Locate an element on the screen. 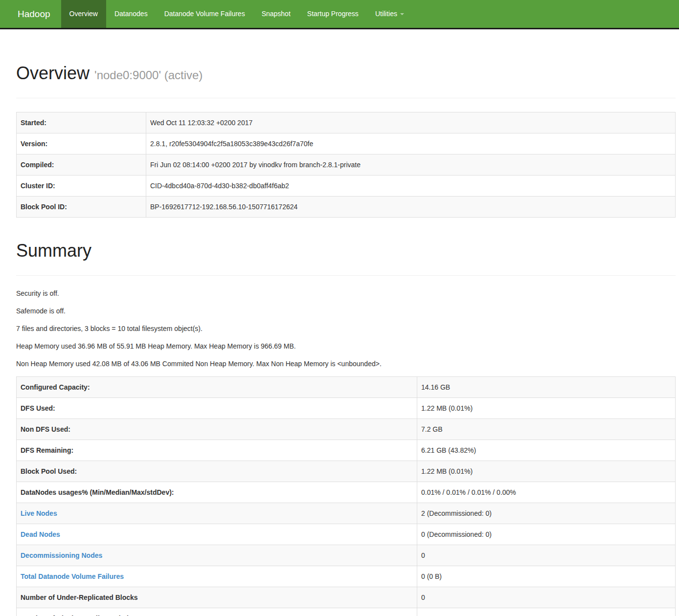 This screenshot has height=616, width=679. row-label: Block Pool Used: is located at coordinates (217, 471).